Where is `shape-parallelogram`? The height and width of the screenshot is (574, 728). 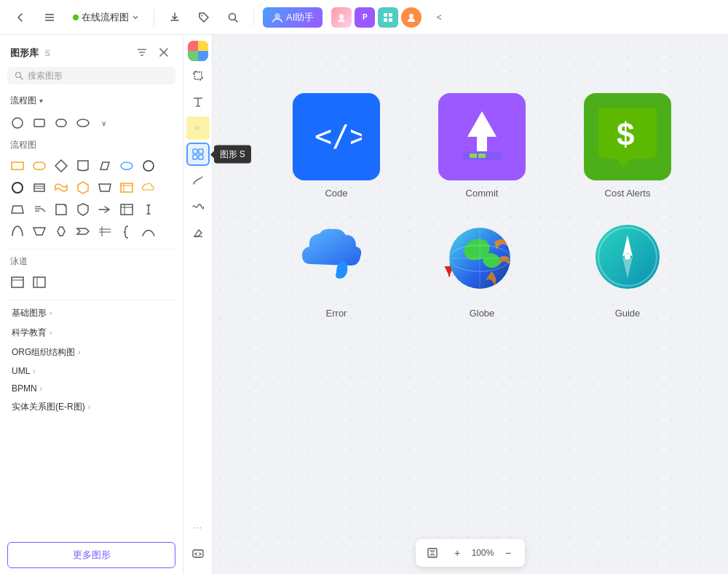
shape-parallelogram is located at coordinates (105, 166).